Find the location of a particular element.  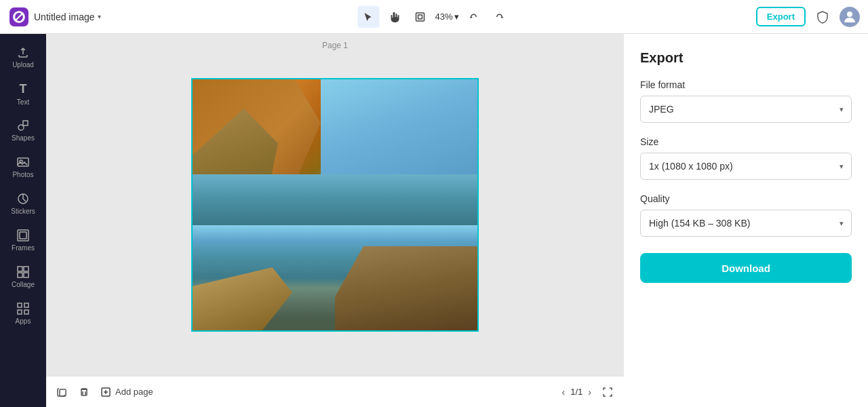

quality-section: Quality High (154 KB – 308 KB) Medium (8… is located at coordinates (746, 215).